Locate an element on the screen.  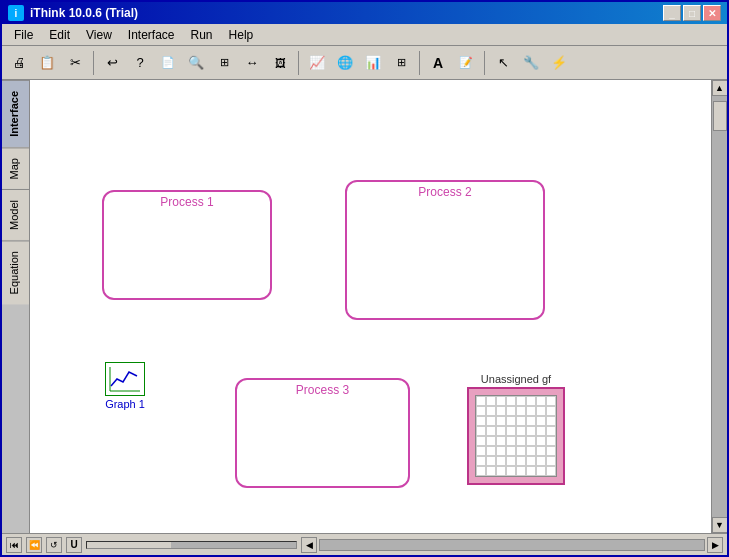
toolbar-sep4 is located at coordinates (484, 63).